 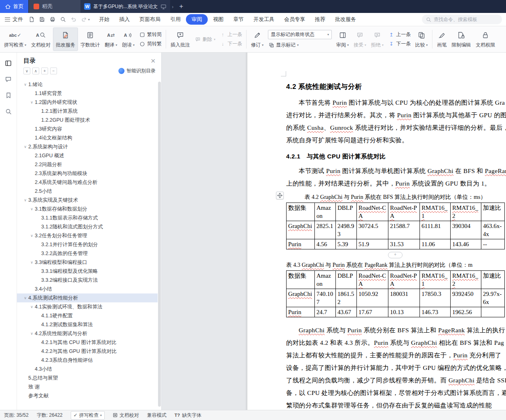 What do you see at coordinates (485, 39) in the screenshot?
I see `doc-permission-button: 文档权限` at bounding box center [485, 39].